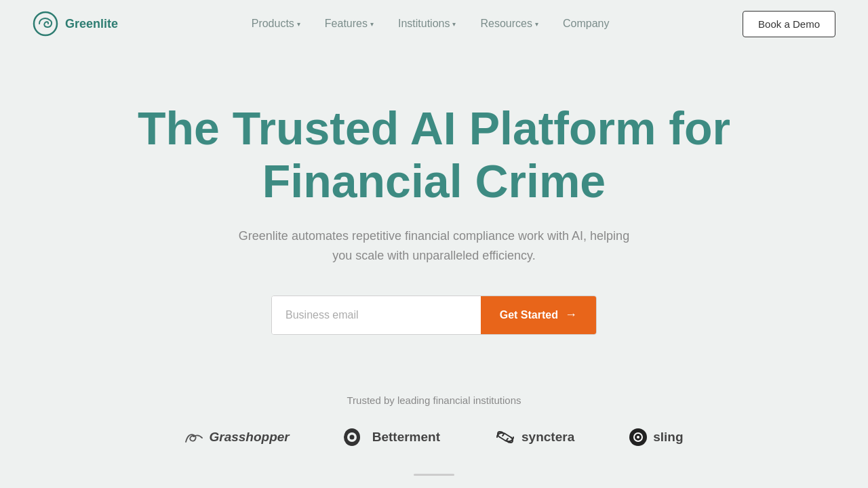  What do you see at coordinates (434, 437) in the screenshot?
I see `trusted-logos: Grasshopper Betterment synctera` at bounding box center [434, 437].